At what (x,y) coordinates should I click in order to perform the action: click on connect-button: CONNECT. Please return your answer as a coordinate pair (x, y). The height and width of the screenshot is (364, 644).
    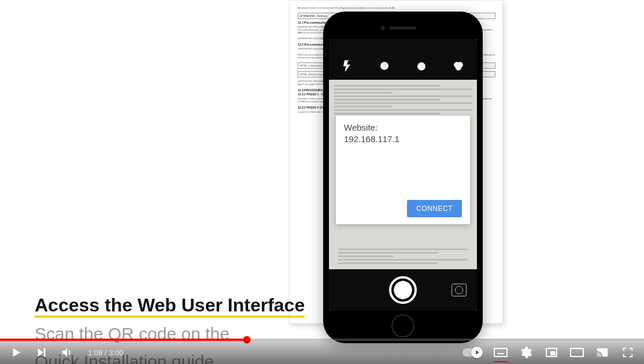
    Looking at the image, I should click on (435, 209).